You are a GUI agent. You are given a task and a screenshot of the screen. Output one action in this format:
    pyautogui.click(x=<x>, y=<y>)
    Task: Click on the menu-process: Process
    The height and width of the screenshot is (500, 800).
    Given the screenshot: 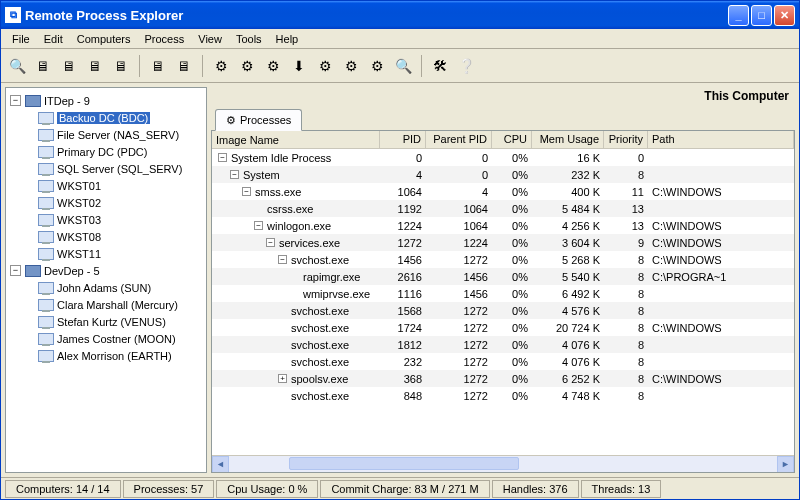 What is the action you would take?
    pyautogui.click(x=165, y=39)
    